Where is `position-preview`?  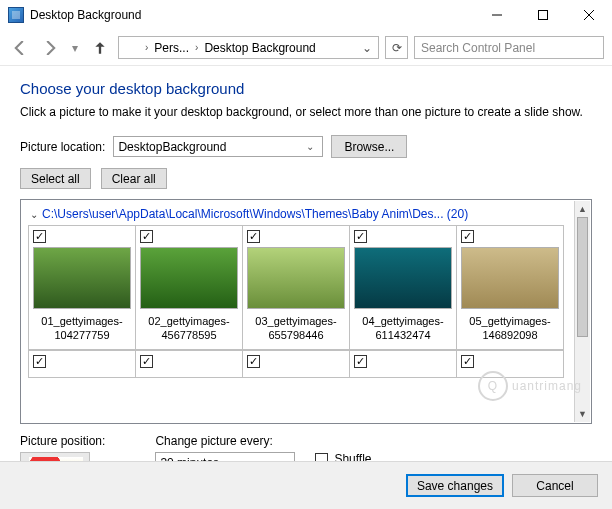 position-preview is located at coordinates (55, 456).